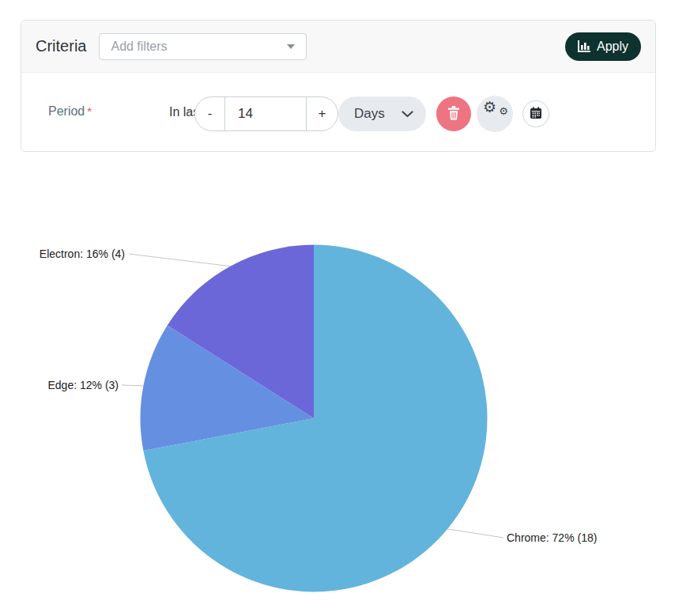 This screenshot has width=675, height=616. What do you see at coordinates (133, 386) in the screenshot?
I see `pie-connector-edge` at bounding box center [133, 386].